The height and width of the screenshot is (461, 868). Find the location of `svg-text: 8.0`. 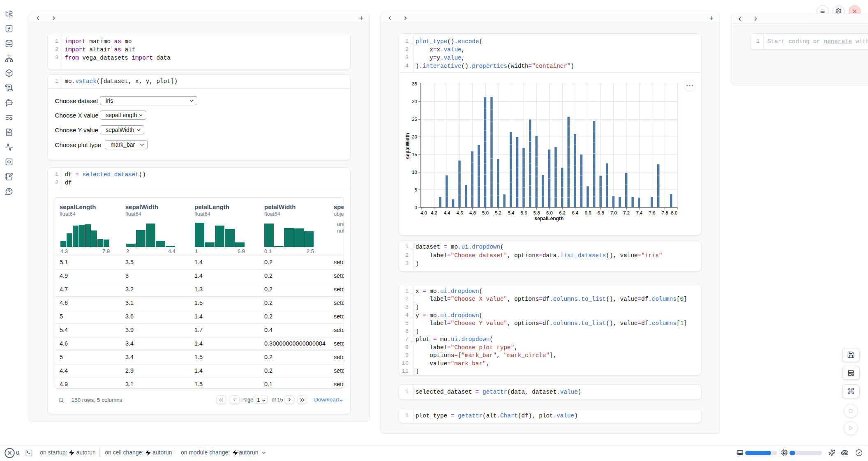

svg-text: 8.0 is located at coordinates (674, 213).